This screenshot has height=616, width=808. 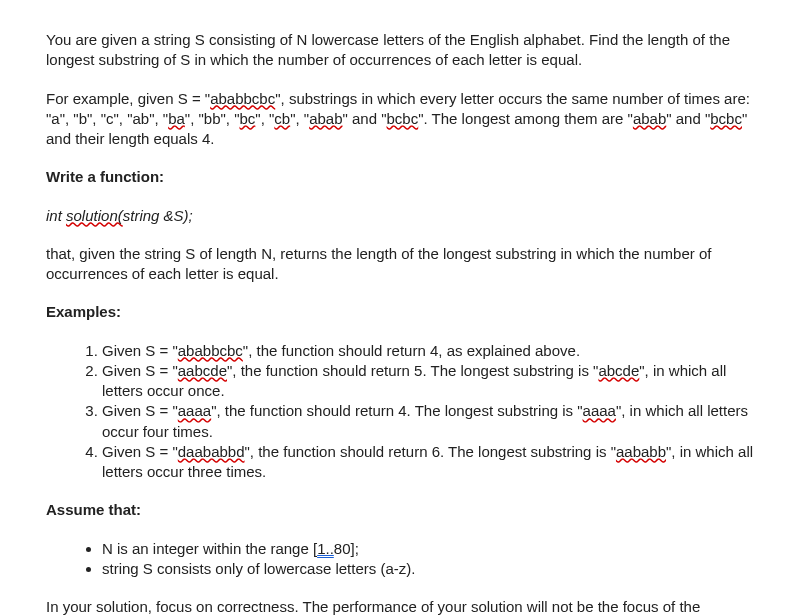 I want to click on example-item-2: Given S = "aabcde", the function should …, so click(x=432, y=382).